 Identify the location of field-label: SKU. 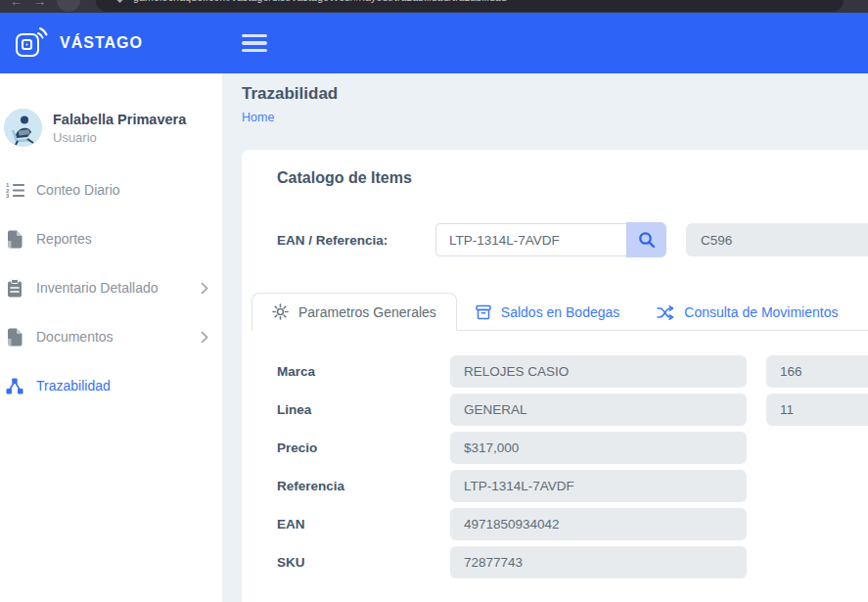
(364, 562).